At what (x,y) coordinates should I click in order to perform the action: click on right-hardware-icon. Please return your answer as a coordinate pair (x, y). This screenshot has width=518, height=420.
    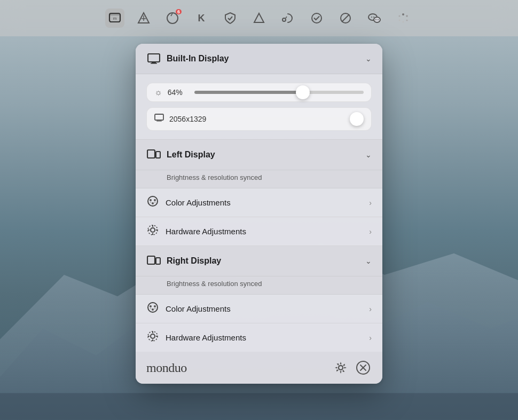
    Looking at the image, I should click on (153, 337).